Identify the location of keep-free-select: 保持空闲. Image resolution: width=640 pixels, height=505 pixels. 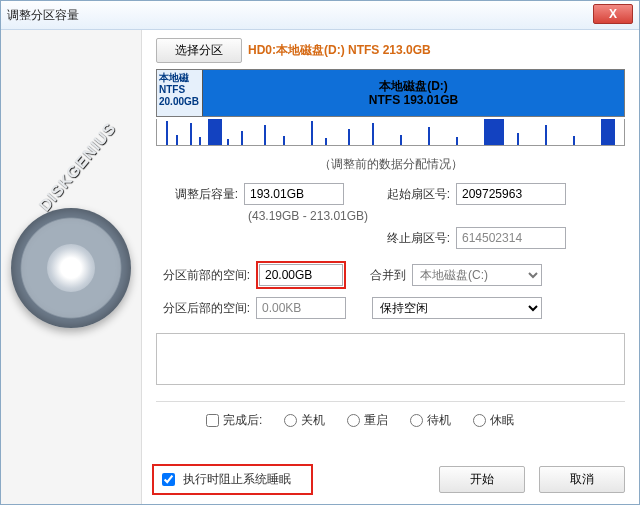
(457, 308).